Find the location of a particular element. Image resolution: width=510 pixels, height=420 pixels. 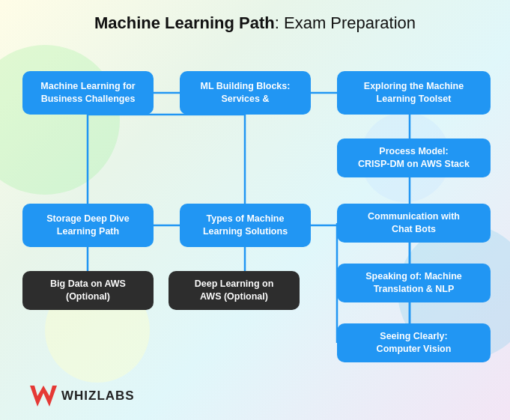

node-deep-learning: Deep Learning on AWS (Optional) is located at coordinates (234, 290).